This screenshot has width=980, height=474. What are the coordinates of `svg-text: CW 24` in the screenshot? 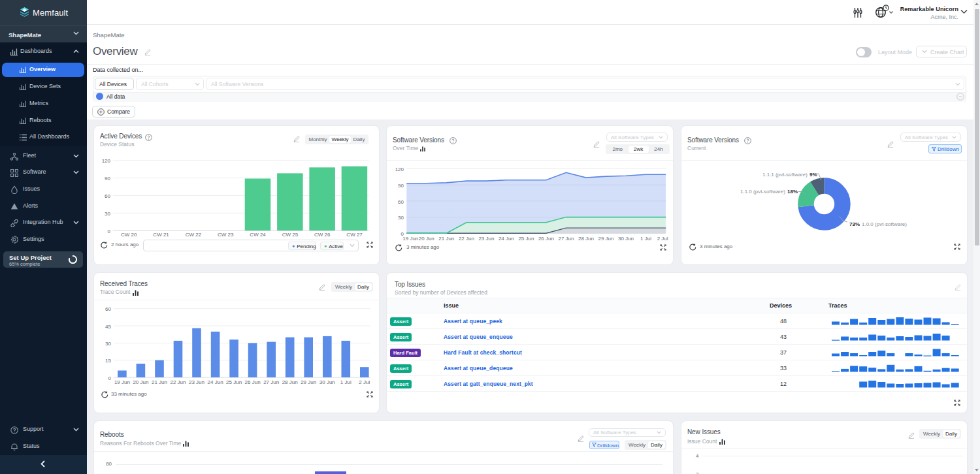 It's located at (257, 234).